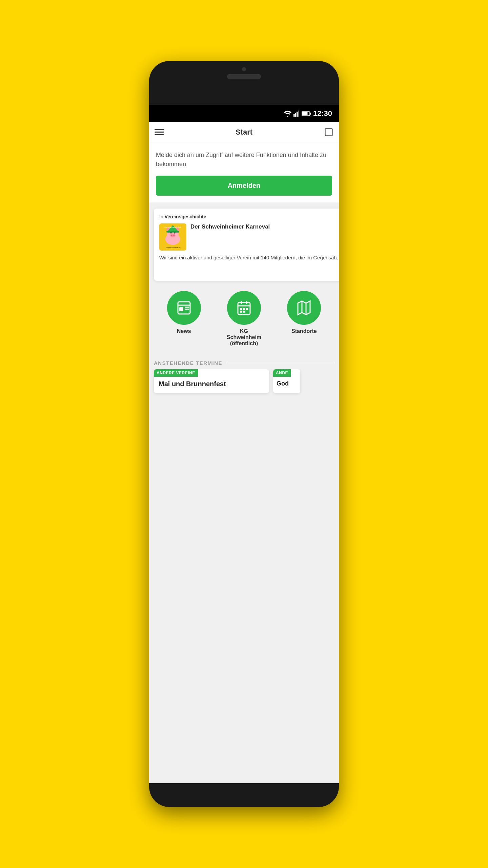 Image resolution: width=488 pixels, height=868 pixels. Describe the element at coordinates (244, 245) in the screenshot. I see `cards-section: In Vereinsgeschichte 7. Jan 2019` at that location.